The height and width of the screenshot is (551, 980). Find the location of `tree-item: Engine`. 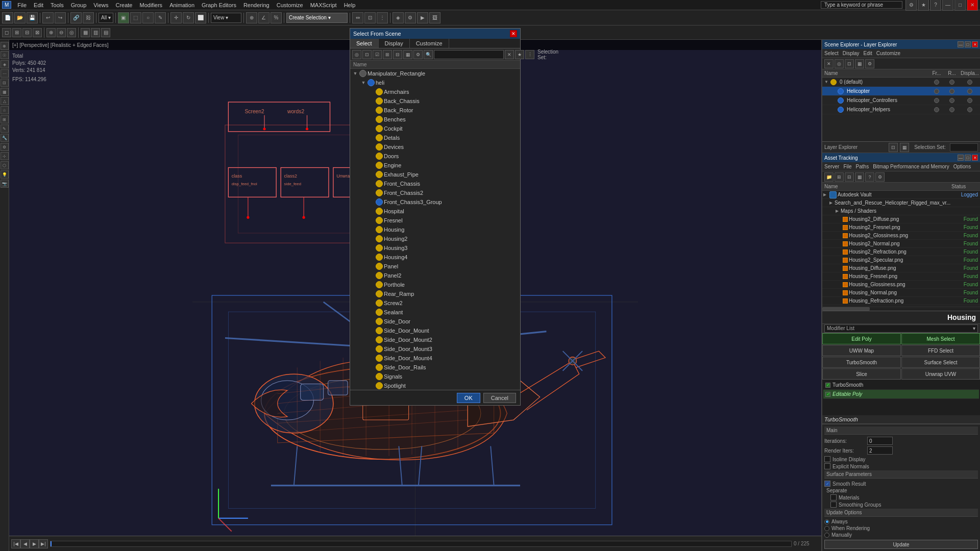

tree-item: Engine is located at coordinates (435, 165).